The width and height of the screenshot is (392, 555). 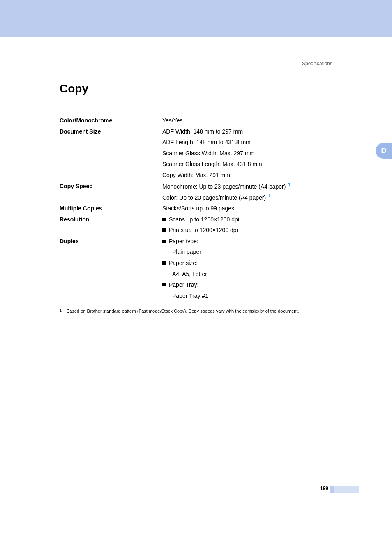 I want to click on side-tab: D, so click(x=384, y=151).